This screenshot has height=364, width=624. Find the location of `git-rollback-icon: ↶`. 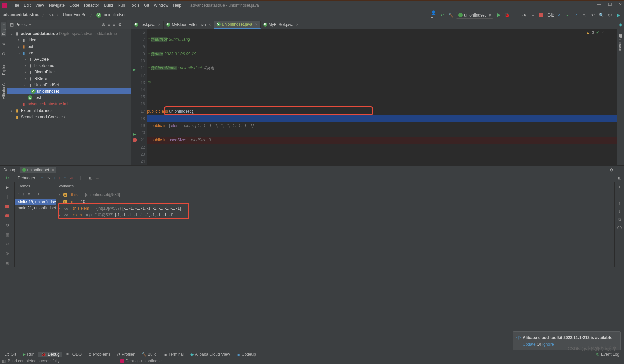

git-rollback-icon: ↶ is located at coordinates (593, 15).